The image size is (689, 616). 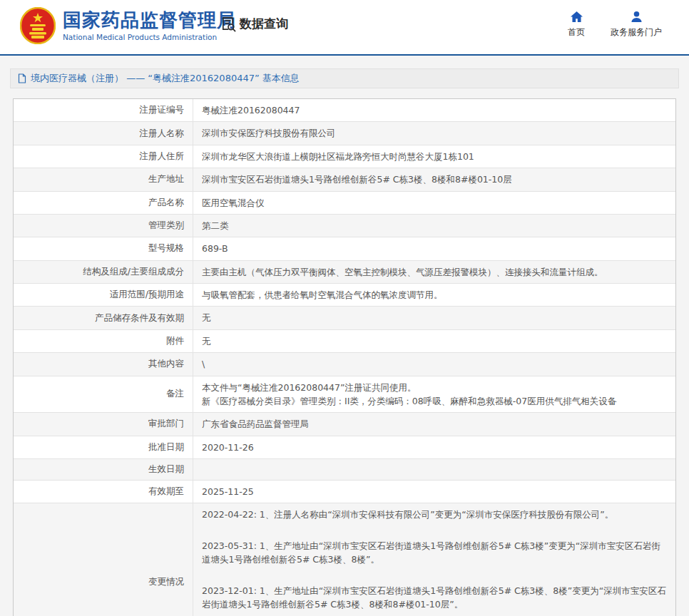 I want to click on value-paragraph: 本文件与“粤械注准20162080447”注册证共同使用。, so click(x=434, y=388).